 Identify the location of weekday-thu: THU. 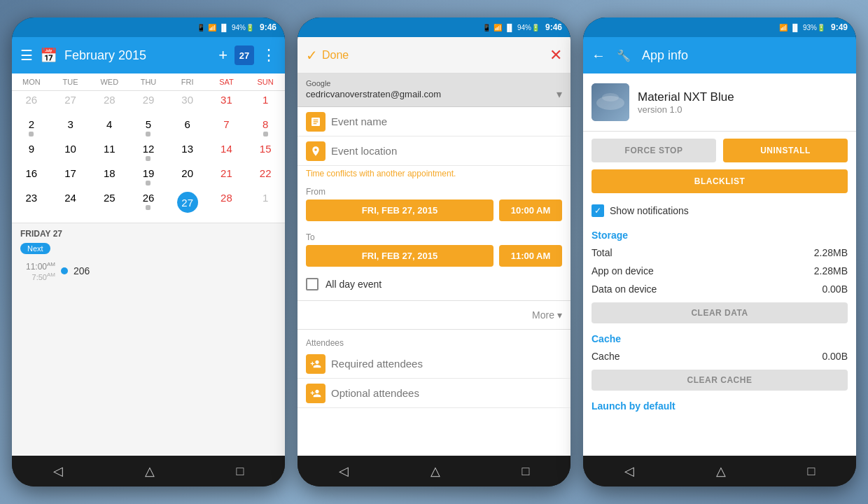
(148, 82).